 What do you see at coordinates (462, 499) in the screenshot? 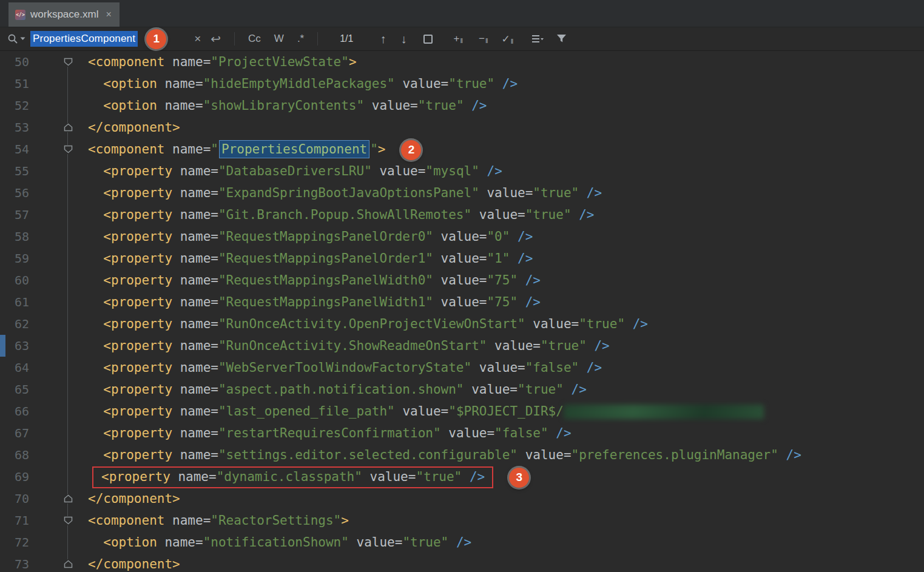
I see `code-line: 70</component>` at bounding box center [462, 499].